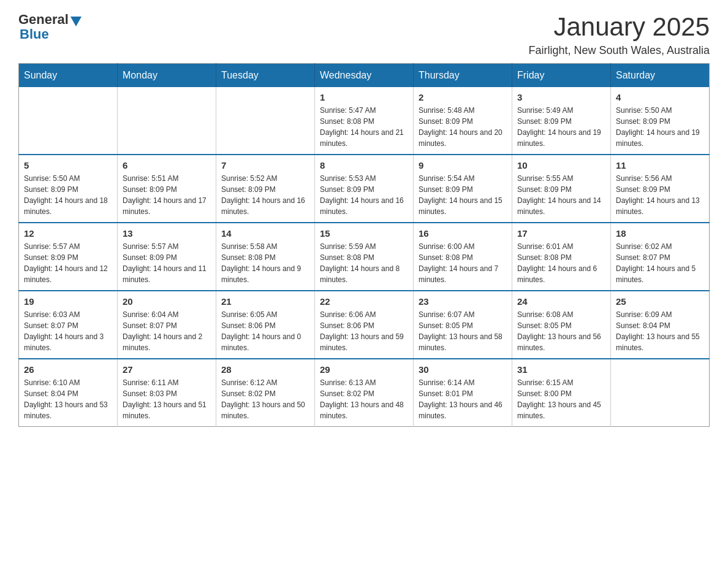 The image size is (728, 563). Describe the element at coordinates (463, 393) in the screenshot. I see `calendar-cell: 30Sunrise: 6:14 AM Sunset: 8:01 PM Dayli…` at that location.